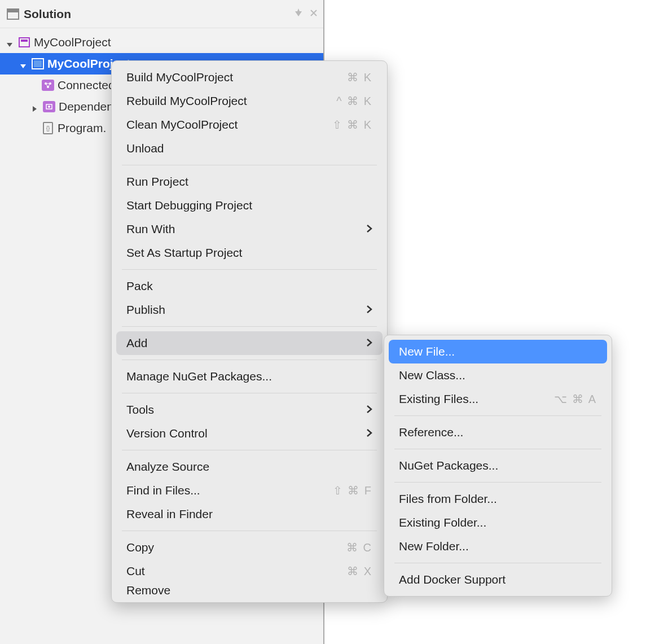 Image resolution: width=646 pixels, height=644 pixels. What do you see at coordinates (249, 514) in the screenshot?
I see `menu-reveal-finder: Reveal in Finder` at bounding box center [249, 514].